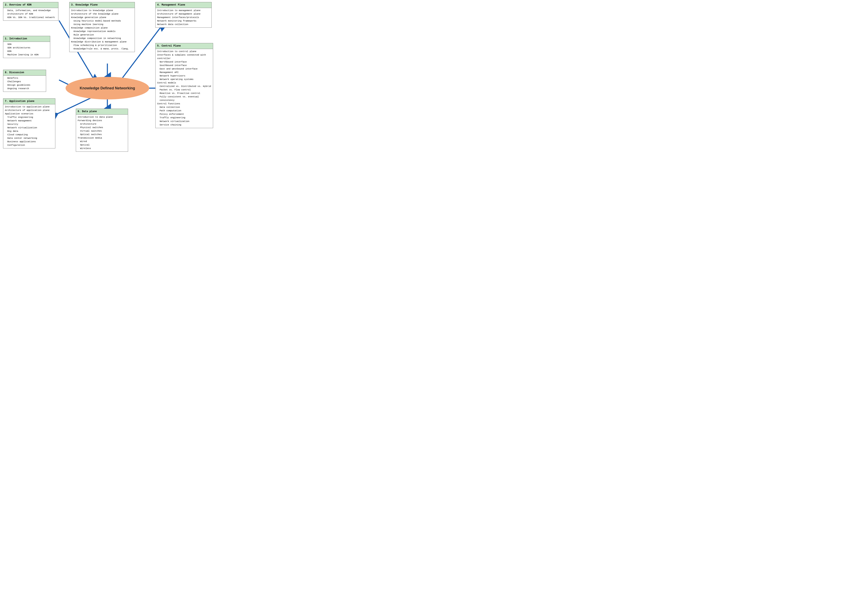  What do you see at coordinates (31, 11) in the screenshot?
I see `box-2: 2. Overview of KDN Data, information, an…` at bounding box center [31, 11].